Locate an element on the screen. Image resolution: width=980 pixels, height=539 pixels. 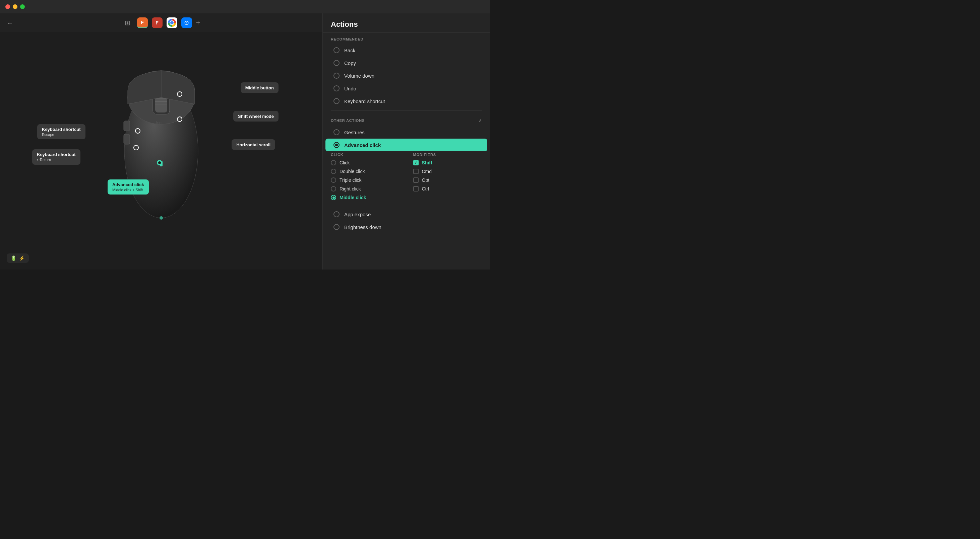
modifier-cmd: Cmd is located at coordinates (448, 171).